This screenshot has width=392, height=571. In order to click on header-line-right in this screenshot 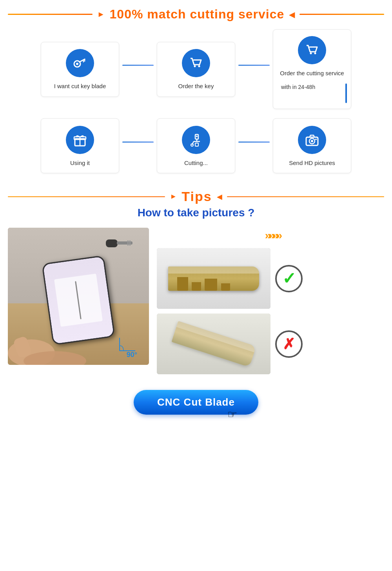, I will do `click(342, 14)`.